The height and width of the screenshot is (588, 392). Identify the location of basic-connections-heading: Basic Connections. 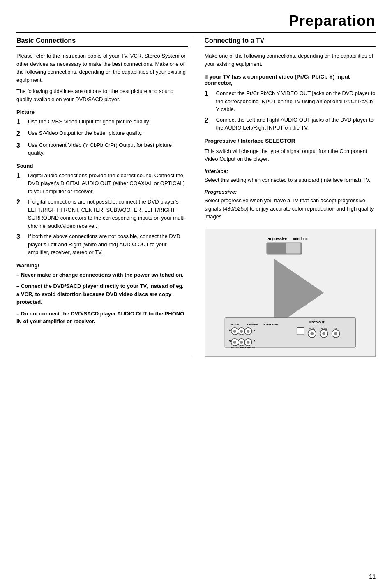
(102, 42).